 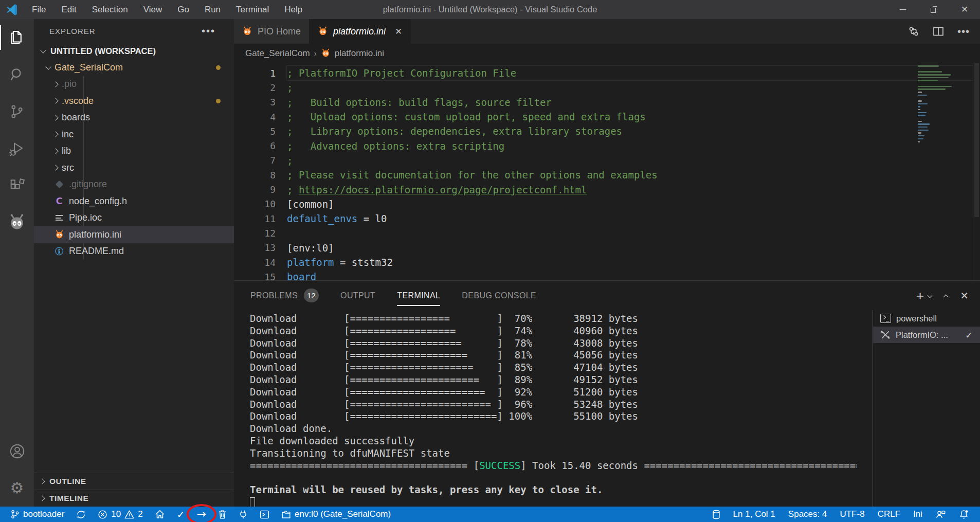 I want to click on tree-item-node-config-h: Cnode_config.h, so click(x=134, y=202).